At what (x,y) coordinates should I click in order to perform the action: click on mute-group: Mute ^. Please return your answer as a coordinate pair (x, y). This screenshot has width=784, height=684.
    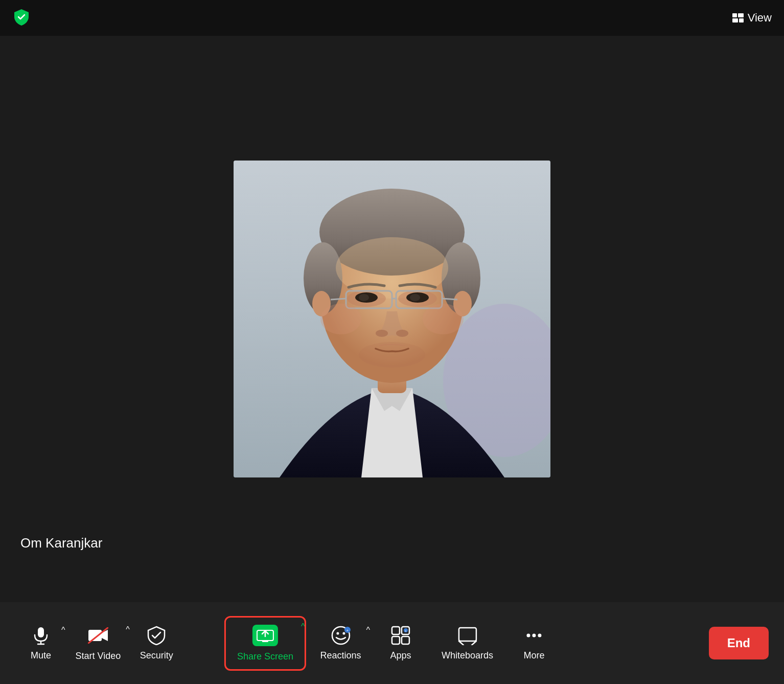
    Looking at the image, I should click on (40, 643).